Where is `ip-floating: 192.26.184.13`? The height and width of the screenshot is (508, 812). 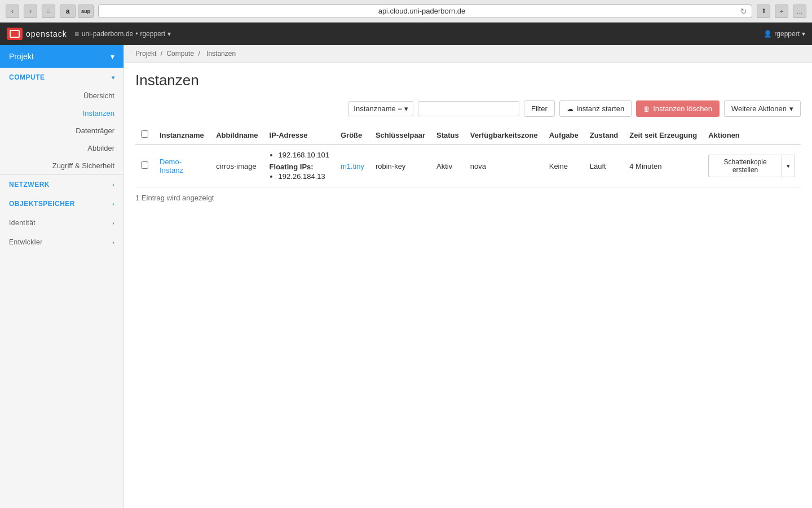
ip-floating: 192.26.184.13 is located at coordinates (304, 177).